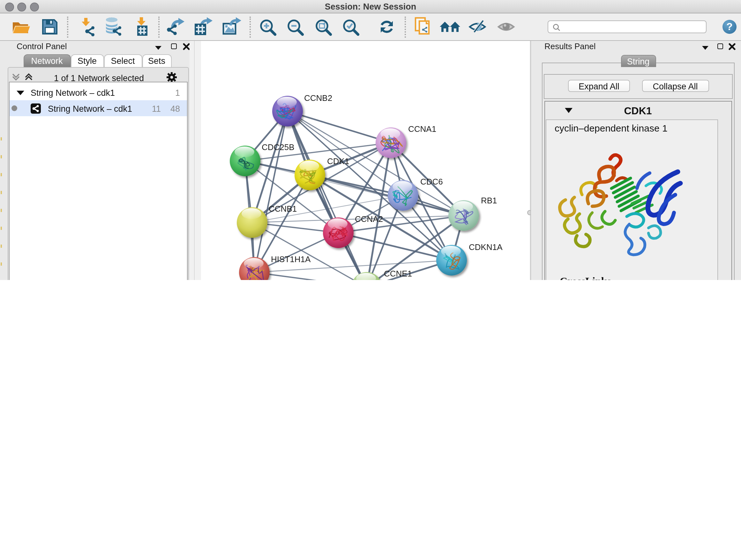 This screenshot has height=560, width=741. Describe the element at coordinates (398, 273) in the screenshot. I see `svg-text: CCNE1` at that location.